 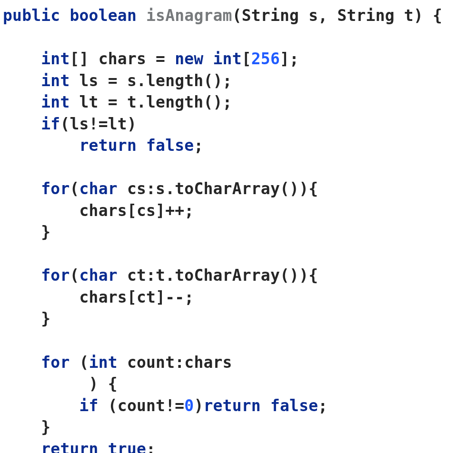 What do you see at coordinates (103, 15) in the screenshot?
I see `code-token: boolean` at bounding box center [103, 15].